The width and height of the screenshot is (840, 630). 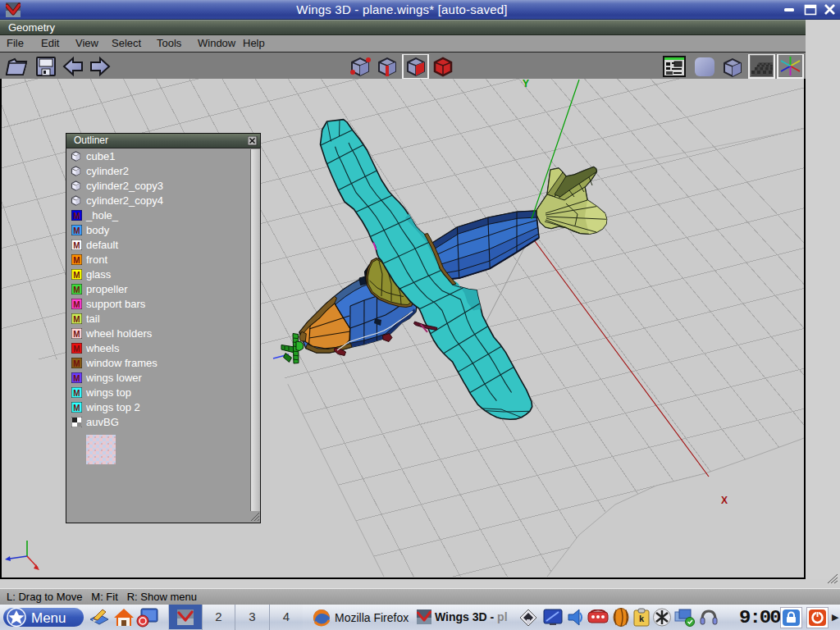 What do you see at coordinates (641, 619) in the screenshot?
I see `svg-text: k` at bounding box center [641, 619].